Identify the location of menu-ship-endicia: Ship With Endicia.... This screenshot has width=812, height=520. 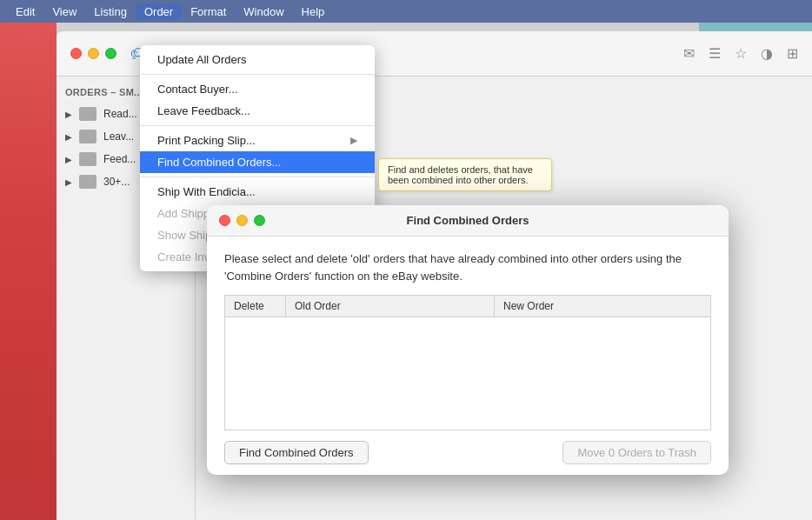
(257, 191).